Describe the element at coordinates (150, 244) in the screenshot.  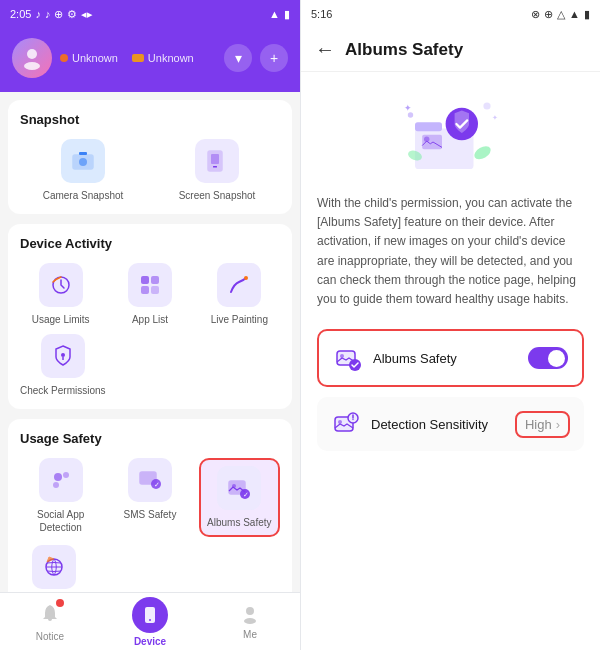
I see `device-activity-title: Device Activity` at that location.